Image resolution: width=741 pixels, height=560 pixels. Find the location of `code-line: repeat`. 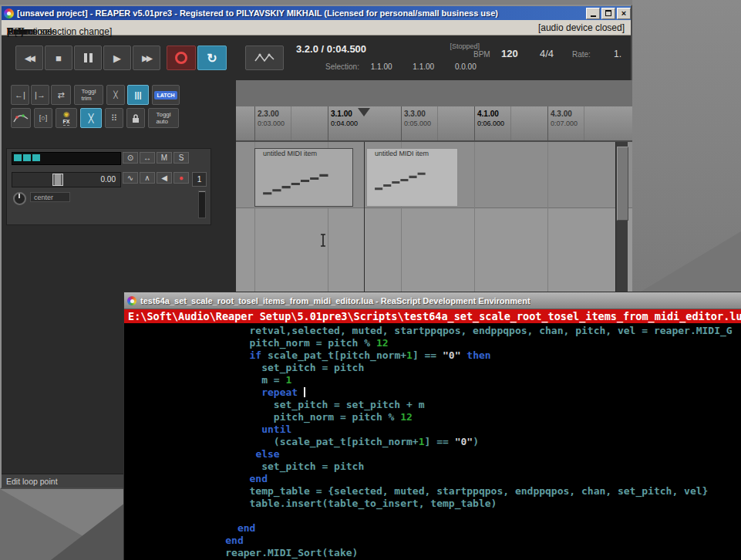

code-line: repeat is located at coordinates (435, 393).